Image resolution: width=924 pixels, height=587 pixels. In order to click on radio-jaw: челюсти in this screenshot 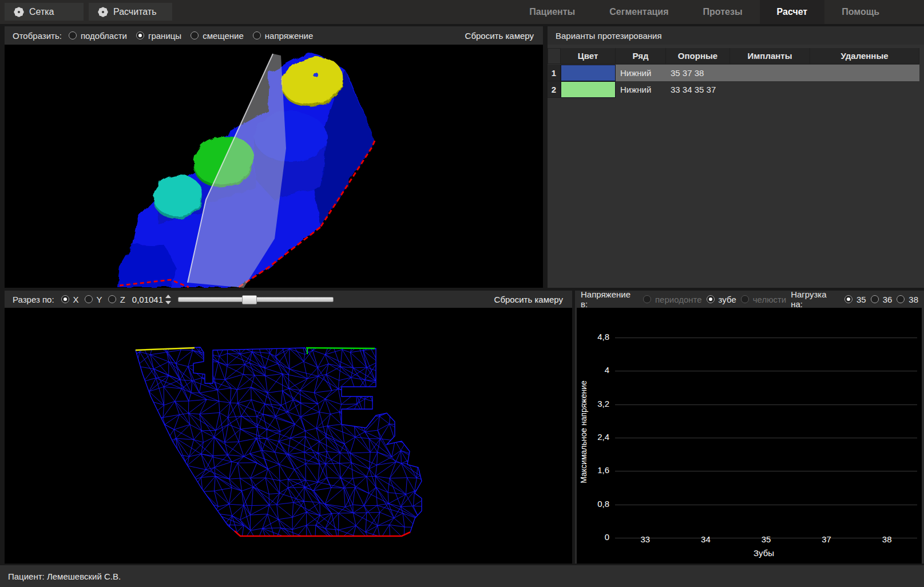, I will do `click(763, 300)`.